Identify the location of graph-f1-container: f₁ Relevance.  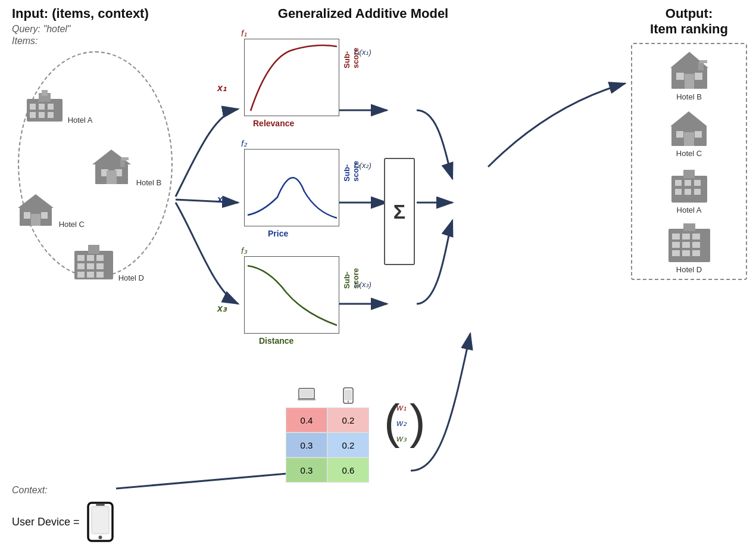
(292, 77).